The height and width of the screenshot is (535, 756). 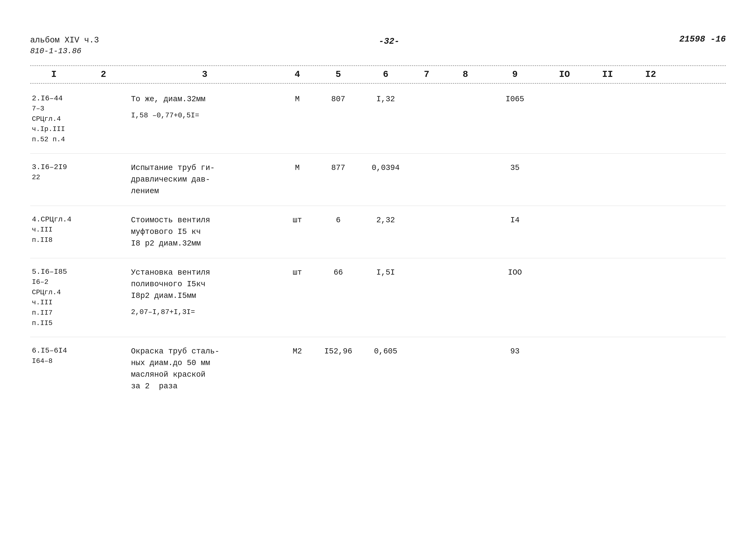 What do you see at coordinates (515, 168) in the screenshot?
I see `row3-col9: 35` at bounding box center [515, 168].